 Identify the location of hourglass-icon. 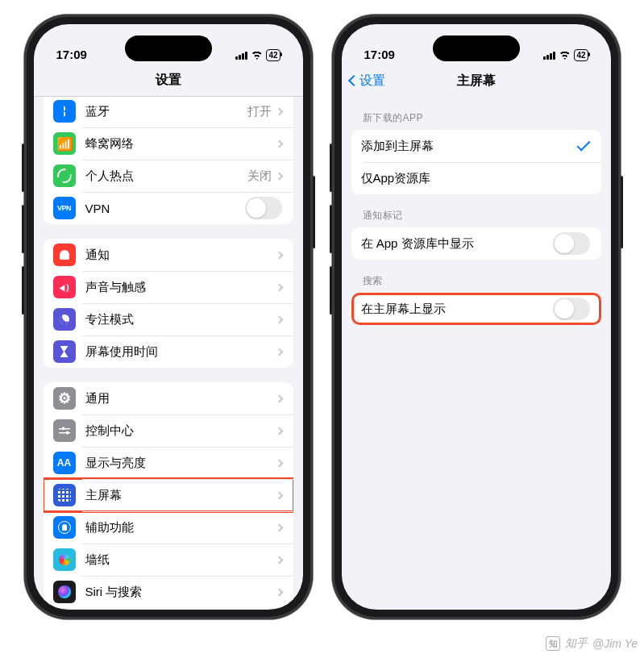
(64, 352).